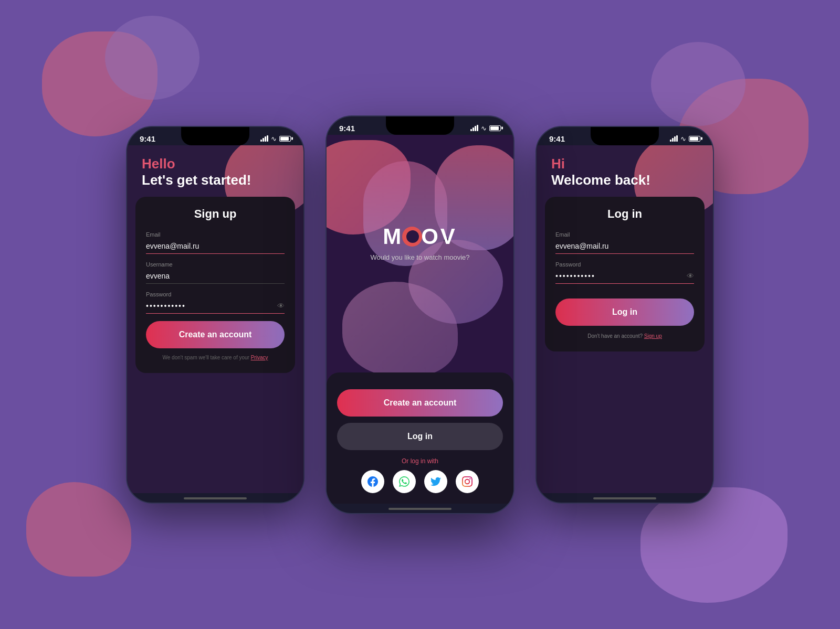  I want to click on wifi-icon-1: ∿, so click(274, 138).